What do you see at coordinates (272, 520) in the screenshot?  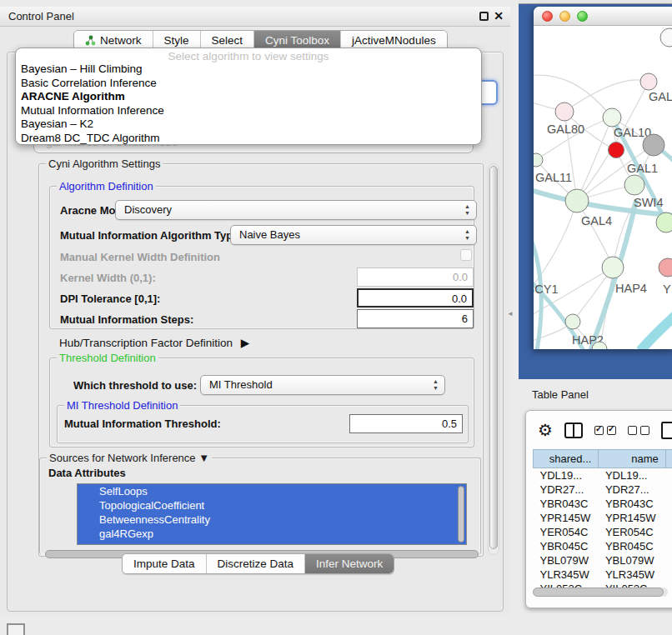 I see `attribute-list-item: BetweennessCentrality` at bounding box center [272, 520].